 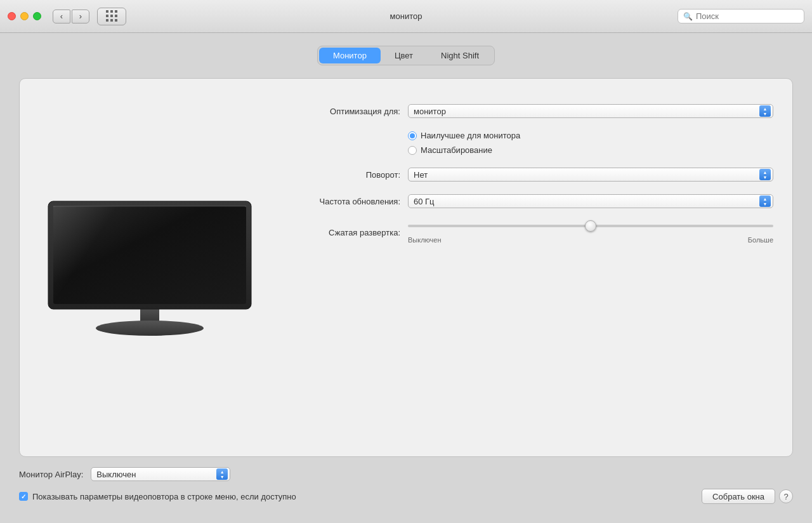 What do you see at coordinates (350, 56) in the screenshot?
I see `tab-monitor: Монитор` at bounding box center [350, 56].